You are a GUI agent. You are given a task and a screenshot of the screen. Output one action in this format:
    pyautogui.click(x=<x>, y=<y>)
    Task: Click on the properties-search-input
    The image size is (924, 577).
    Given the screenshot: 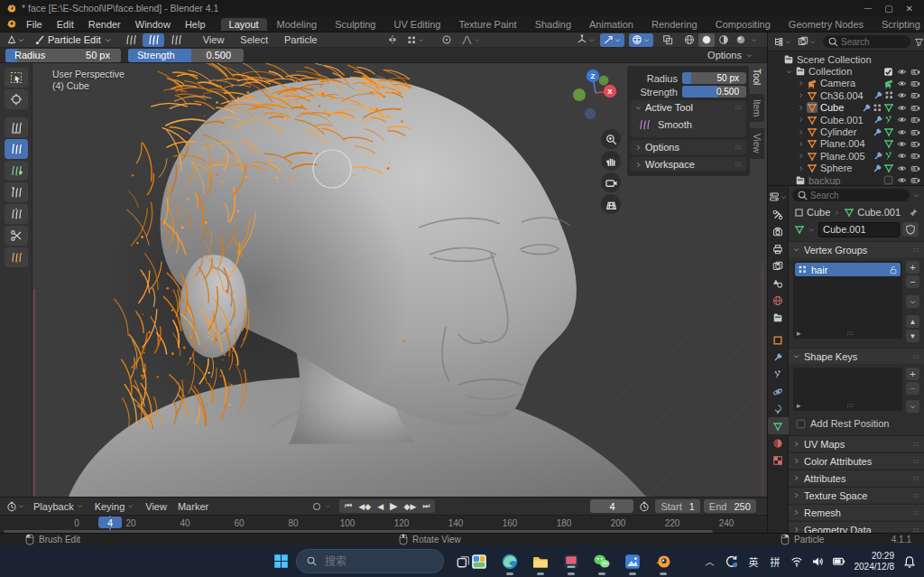 What is the action you would take?
    pyautogui.click(x=842, y=195)
    